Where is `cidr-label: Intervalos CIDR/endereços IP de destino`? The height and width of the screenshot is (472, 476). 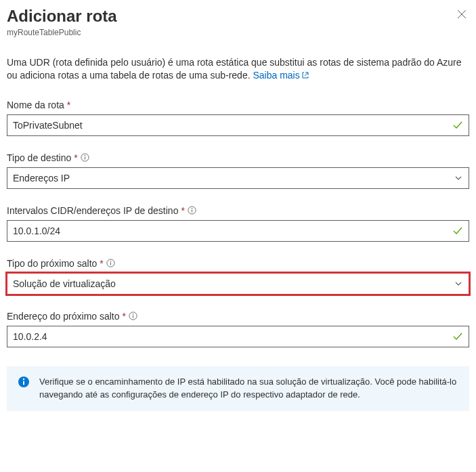 cidr-label: Intervalos CIDR/endereços IP de destino is located at coordinates (92, 211).